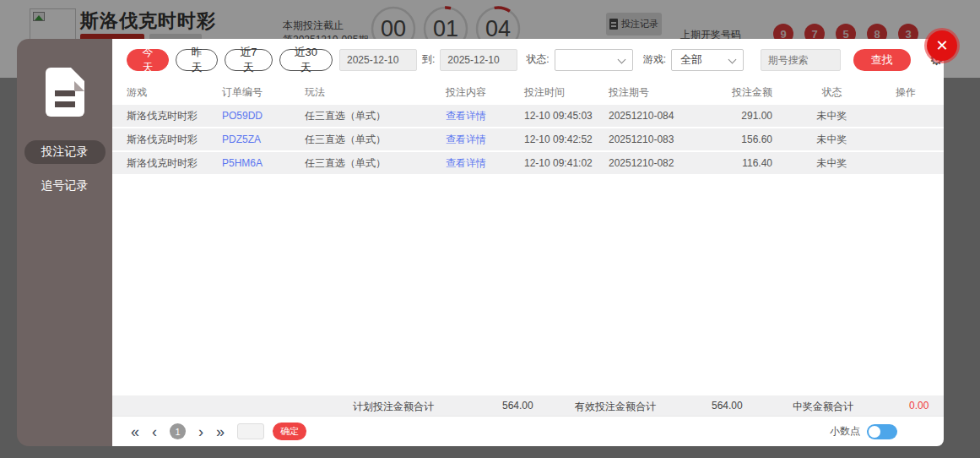 The image size is (980, 458). Describe the element at coordinates (378, 60) in the screenshot. I see `date-from-input` at that location.